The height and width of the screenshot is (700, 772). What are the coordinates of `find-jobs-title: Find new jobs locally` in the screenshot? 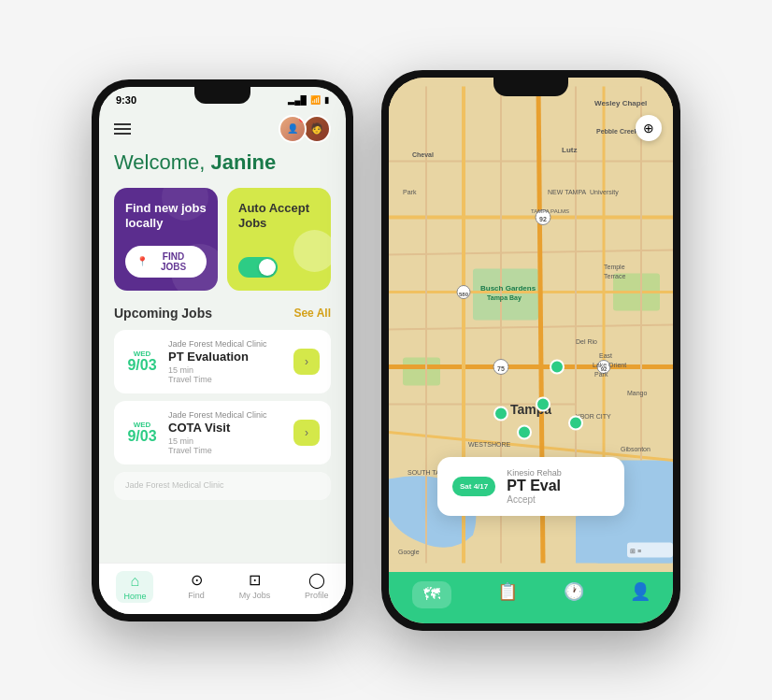 It's located at (166, 217).